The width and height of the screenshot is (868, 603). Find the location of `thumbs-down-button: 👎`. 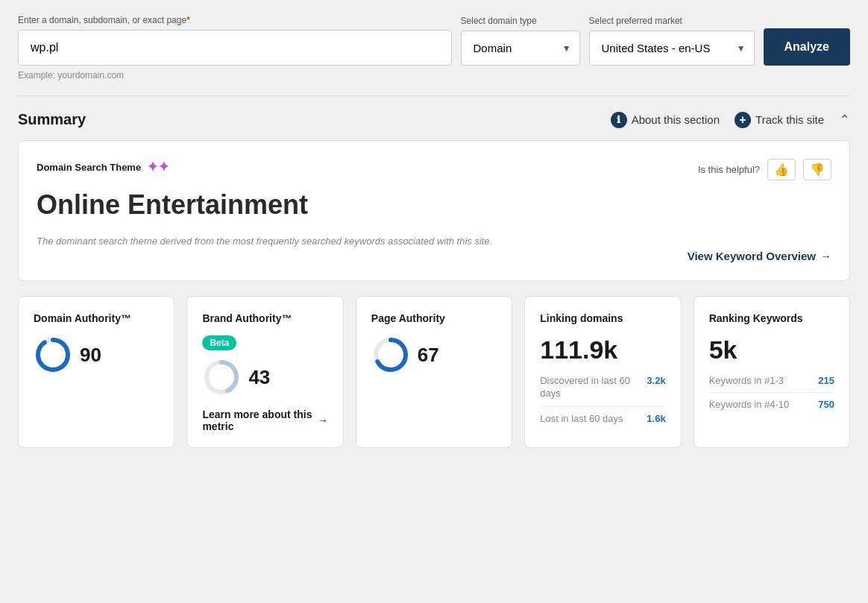

thumbs-down-button: 👎 is located at coordinates (817, 170).